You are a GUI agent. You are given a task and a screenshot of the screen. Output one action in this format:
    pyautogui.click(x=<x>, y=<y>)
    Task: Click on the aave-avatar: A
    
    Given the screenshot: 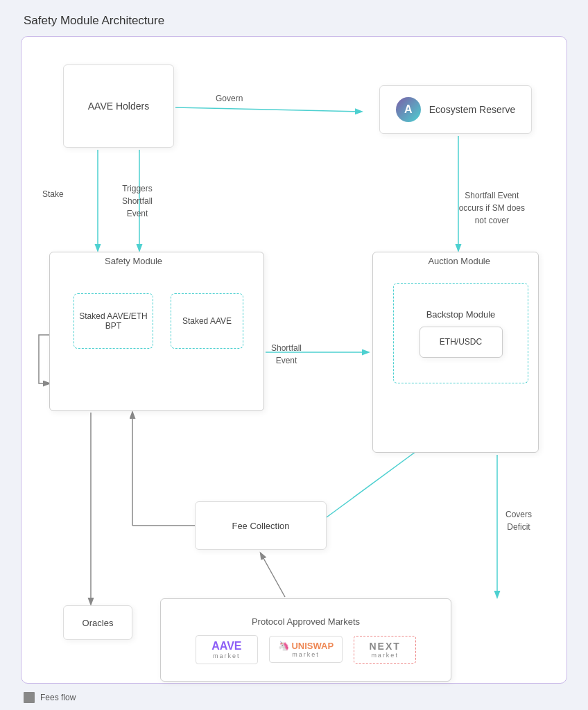 What is the action you would take?
    pyautogui.click(x=408, y=110)
    